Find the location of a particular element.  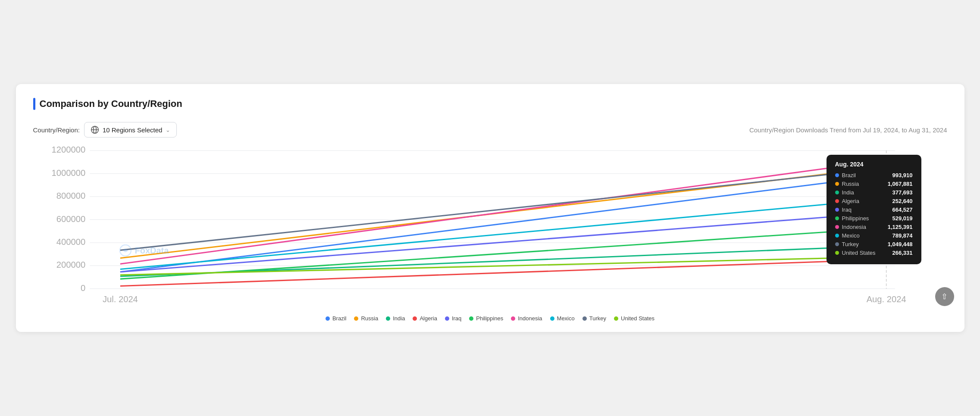

tooltip-row: Russia 1,067,881 is located at coordinates (874, 184).